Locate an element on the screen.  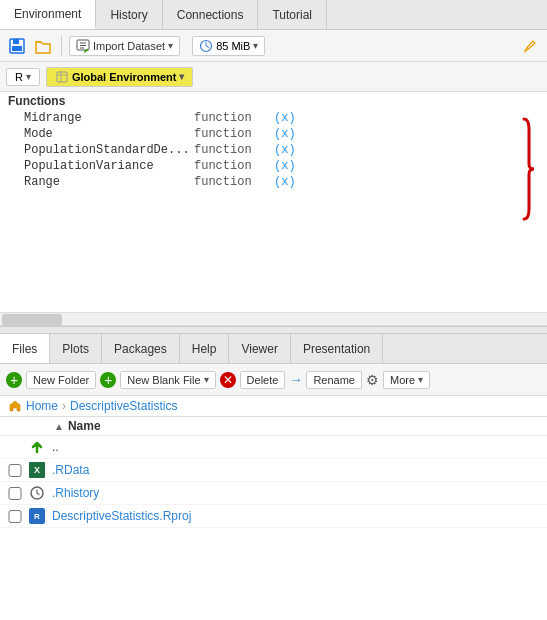
new-blank-file-button: New Blank File ▾ is located at coordinates (168, 380).